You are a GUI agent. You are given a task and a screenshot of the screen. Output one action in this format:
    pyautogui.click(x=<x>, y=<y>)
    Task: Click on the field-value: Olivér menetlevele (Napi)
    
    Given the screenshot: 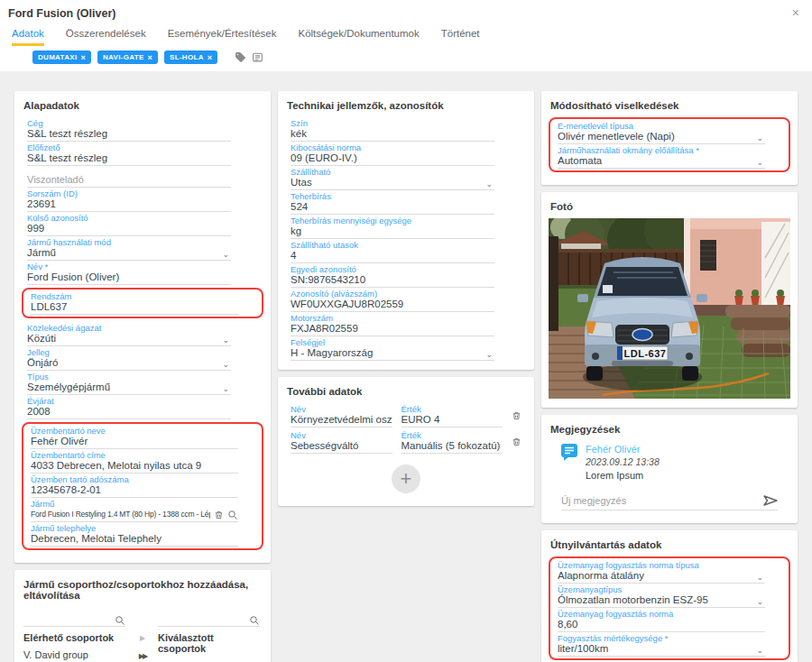 What is the action you would take?
    pyautogui.click(x=661, y=137)
    